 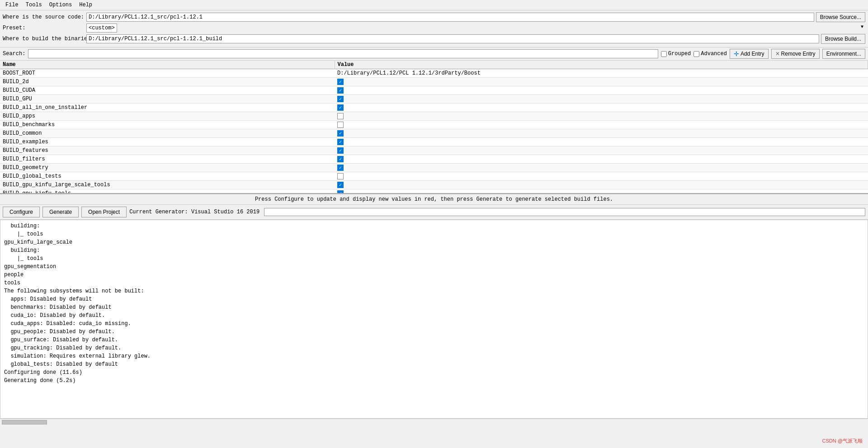 What do you see at coordinates (565, 212) in the screenshot?
I see `progress-bar` at bounding box center [565, 212].